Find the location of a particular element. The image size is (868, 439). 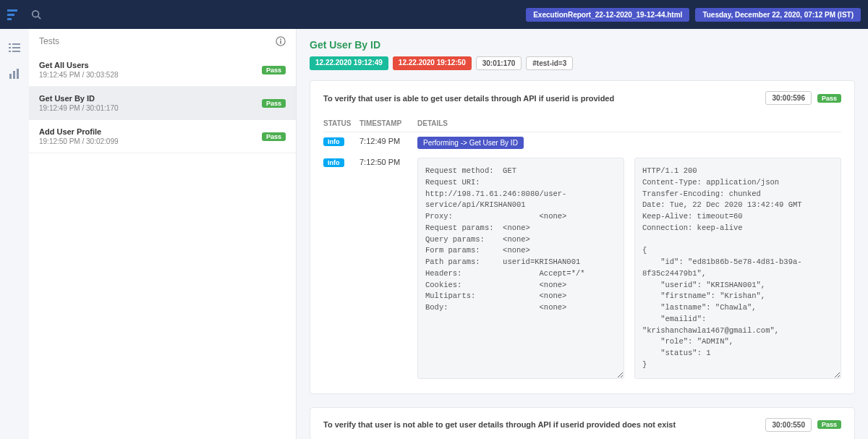

sidebar-item-all-users: Get All Users 19:12:45 PM / 30:03:528 Pa… is located at coordinates (162, 70).